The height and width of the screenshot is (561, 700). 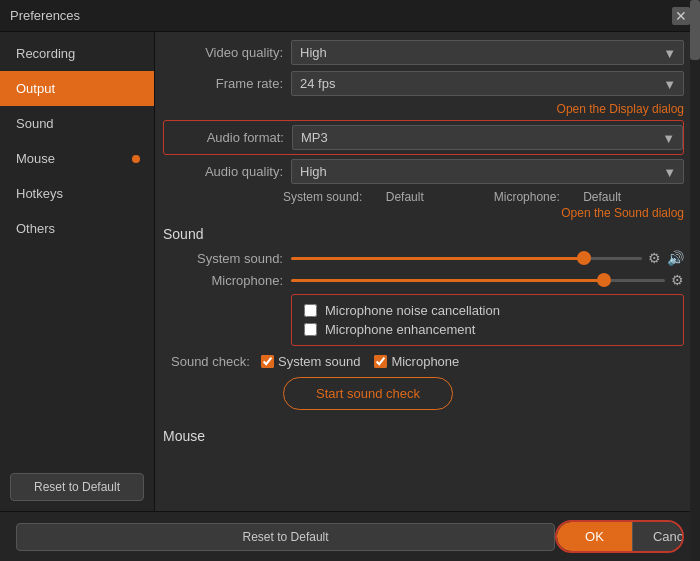 I want to click on sidebar-item-sound: Sound, so click(x=77, y=124).